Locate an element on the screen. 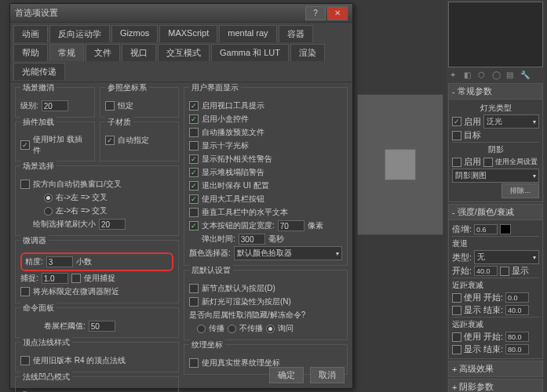  mult-spin: 0.6 is located at coordinates (486, 229).